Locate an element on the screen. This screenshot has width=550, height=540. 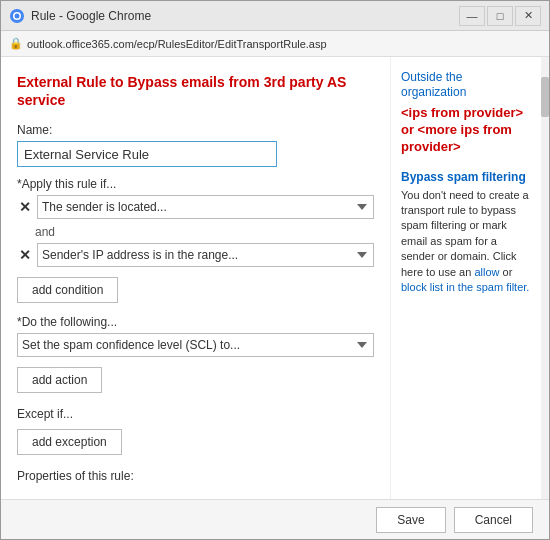
address-bar: 🔒 outlook.office365.com/ecp/RulesEditor/… is located at coordinates (275, 44).